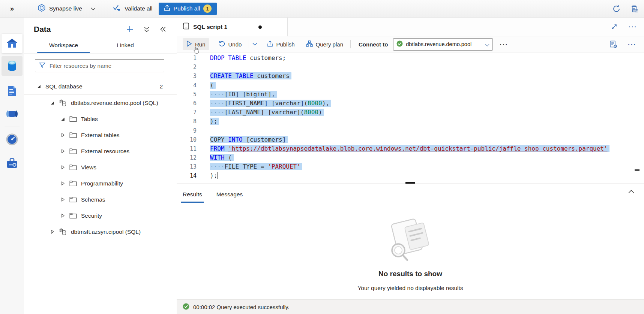 The height and width of the screenshot is (314, 644). Describe the element at coordinates (270, 44) in the screenshot. I see `publish-icon` at that location.